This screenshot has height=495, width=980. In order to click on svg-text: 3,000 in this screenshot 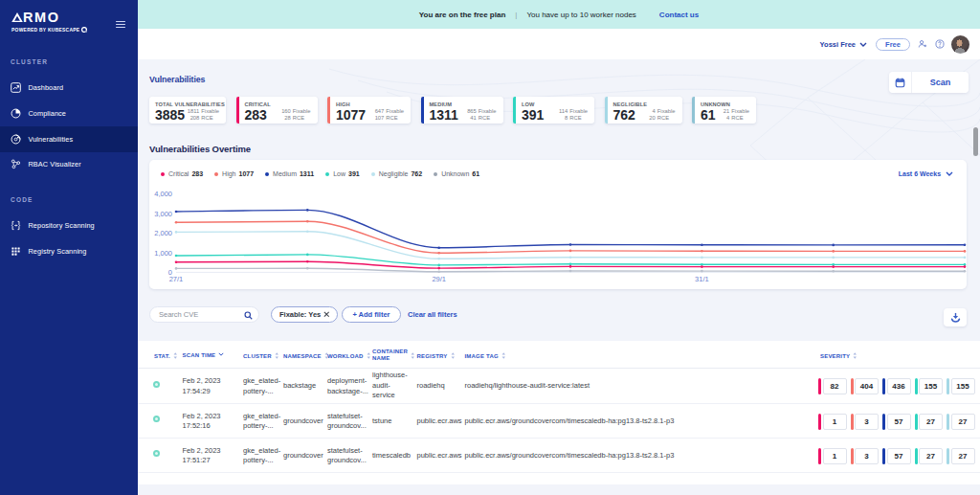, I will do `click(163, 214)`.